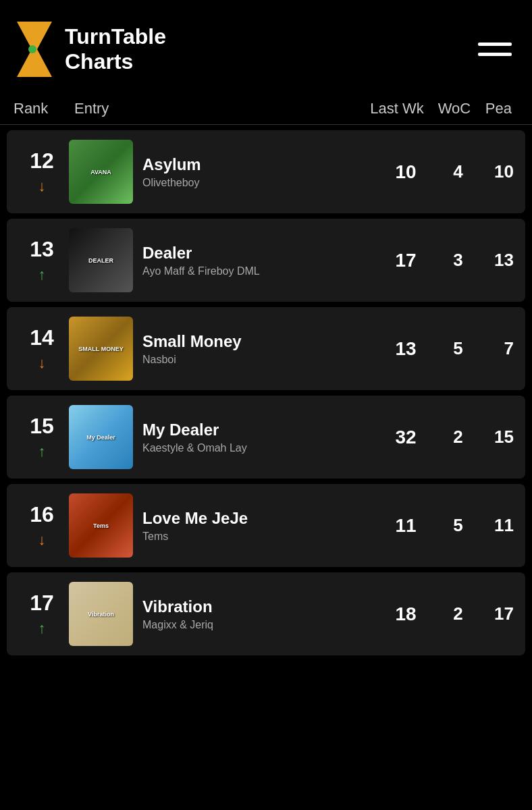 This screenshot has width=532, height=810. Describe the element at coordinates (101, 526) in the screenshot. I see `art-label: Tems` at that location.